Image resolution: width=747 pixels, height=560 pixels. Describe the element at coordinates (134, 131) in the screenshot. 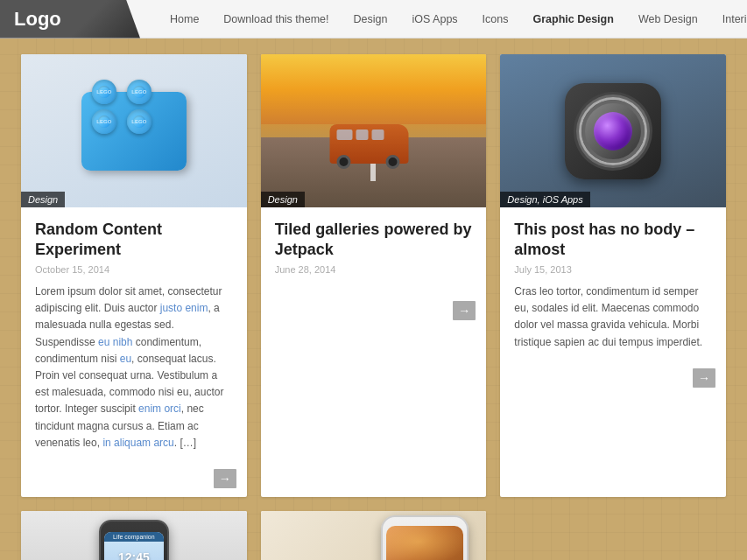

I see `lego-image: LEGO LEGO LEGO LEGO` at that location.